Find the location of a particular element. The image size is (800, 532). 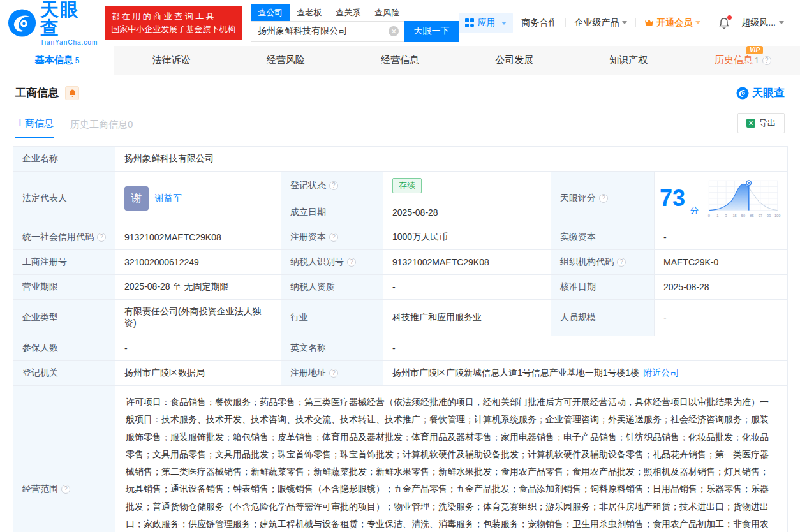

notifications-bell is located at coordinates (724, 23).